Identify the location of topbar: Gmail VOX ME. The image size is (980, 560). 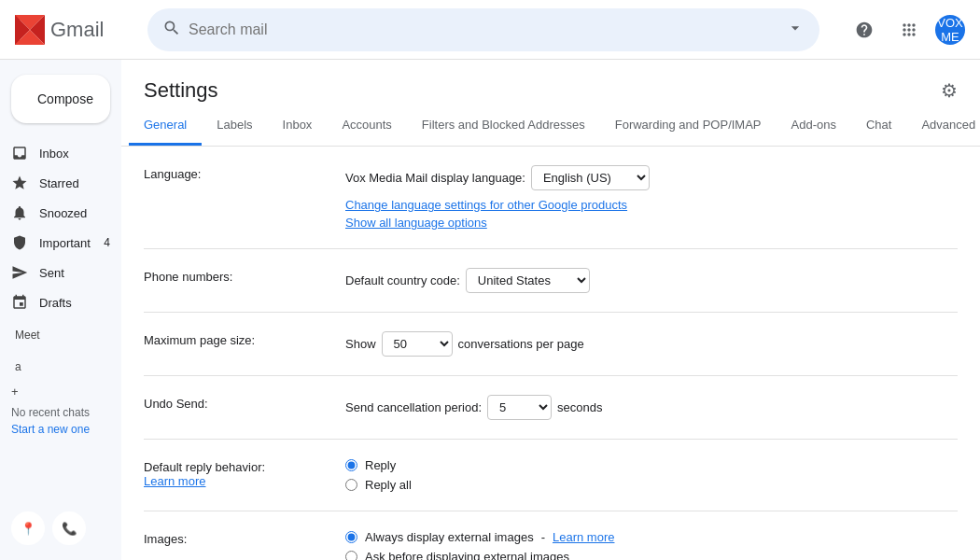
(490, 30).